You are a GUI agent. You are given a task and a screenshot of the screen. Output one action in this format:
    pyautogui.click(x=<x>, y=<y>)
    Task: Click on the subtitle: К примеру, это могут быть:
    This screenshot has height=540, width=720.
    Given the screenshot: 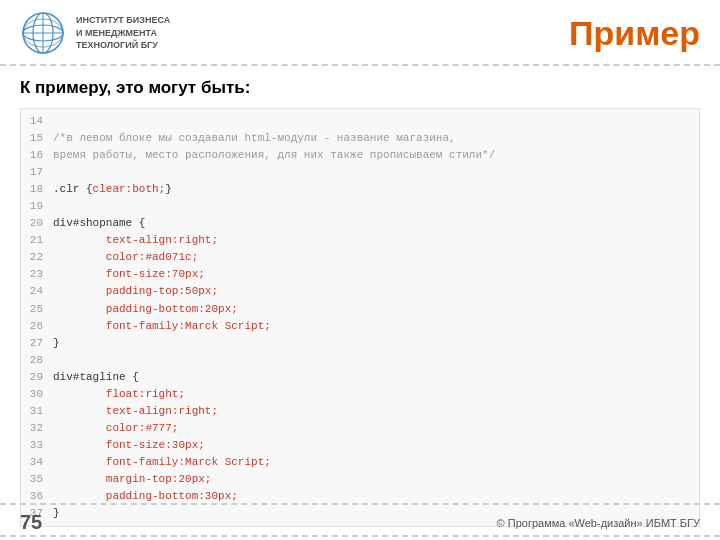 What is the action you would take?
    pyautogui.click(x=360, y=88)
    